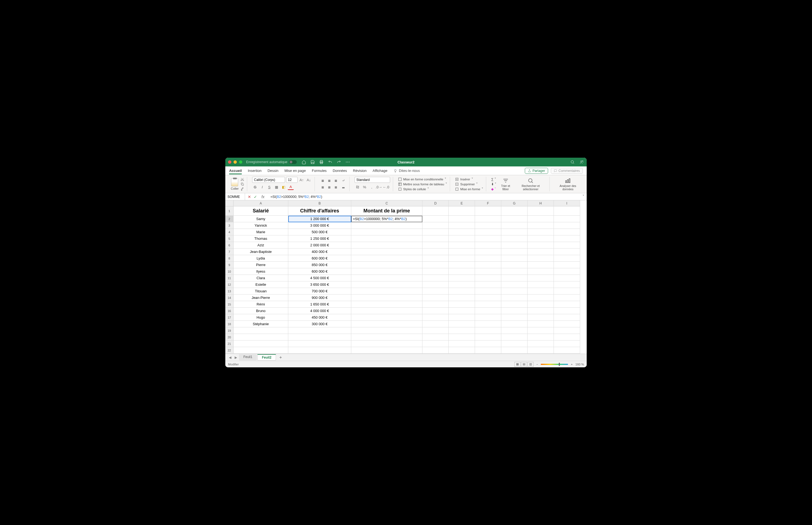  I want to click on col-header-D: D, so click(436, 203).